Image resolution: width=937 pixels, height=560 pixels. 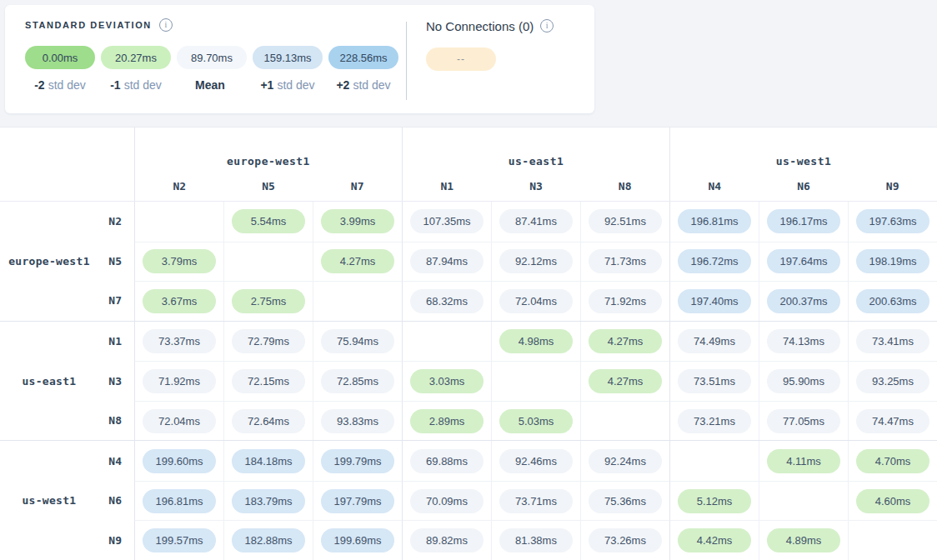 I want to click on matrix-cell: 197.79ms, so click(x=357, y=501).